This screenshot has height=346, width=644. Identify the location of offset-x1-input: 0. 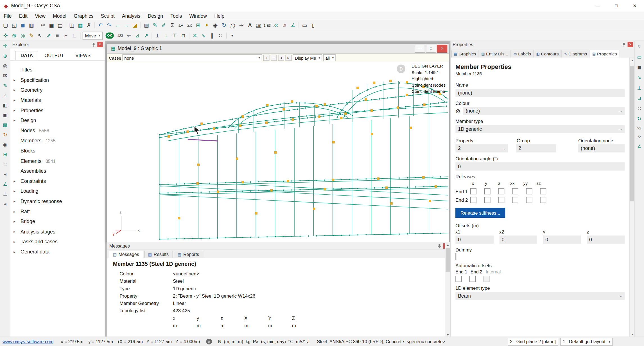
(474, 240).